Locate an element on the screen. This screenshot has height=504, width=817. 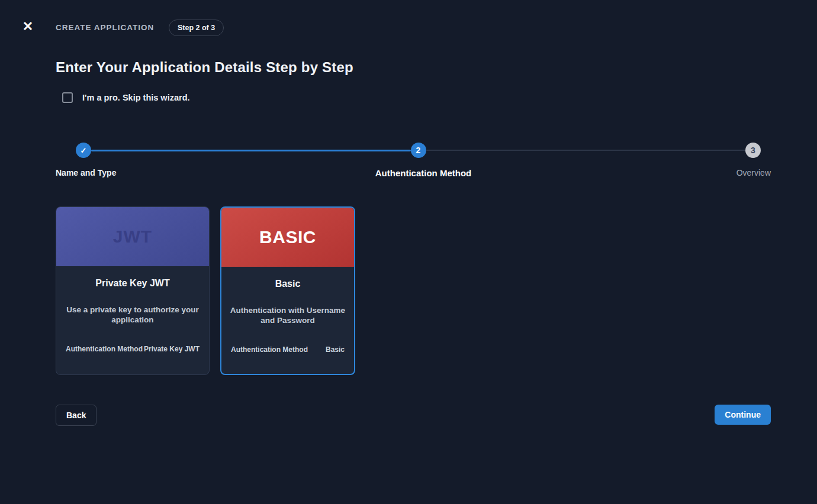
wizard-stepper: ✓ 2 3 Name and Type Authentication Metho… is located at coordinates (413, 161).